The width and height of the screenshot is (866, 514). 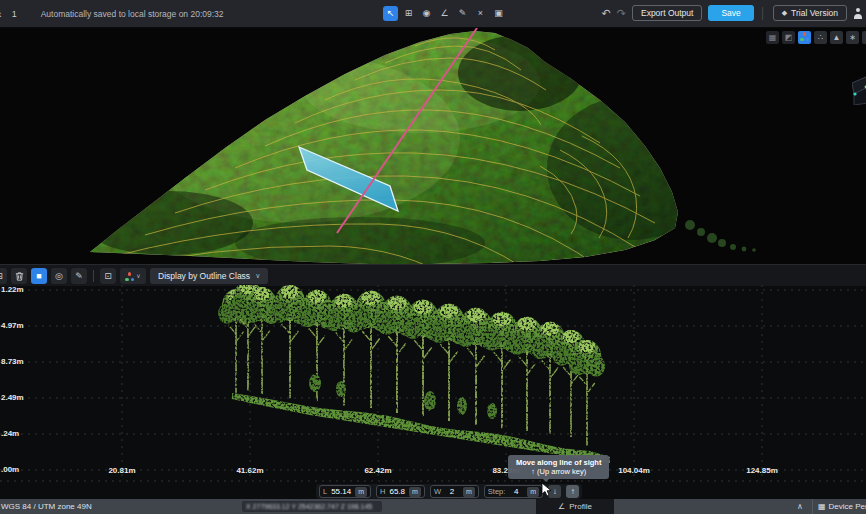 What do you see at coordinates (634, 470) in the screenshot?
I see `x-axis-label: 104.04m` at bounding box center [634, 470].